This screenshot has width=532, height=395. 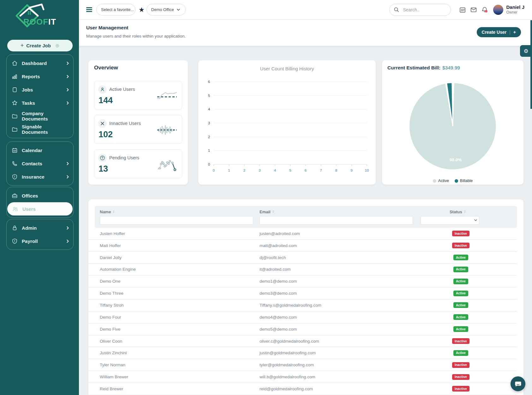 I want to click on table-row: Matt Hoffermatt@adroited.comInactive, so click(x=302, y=246).